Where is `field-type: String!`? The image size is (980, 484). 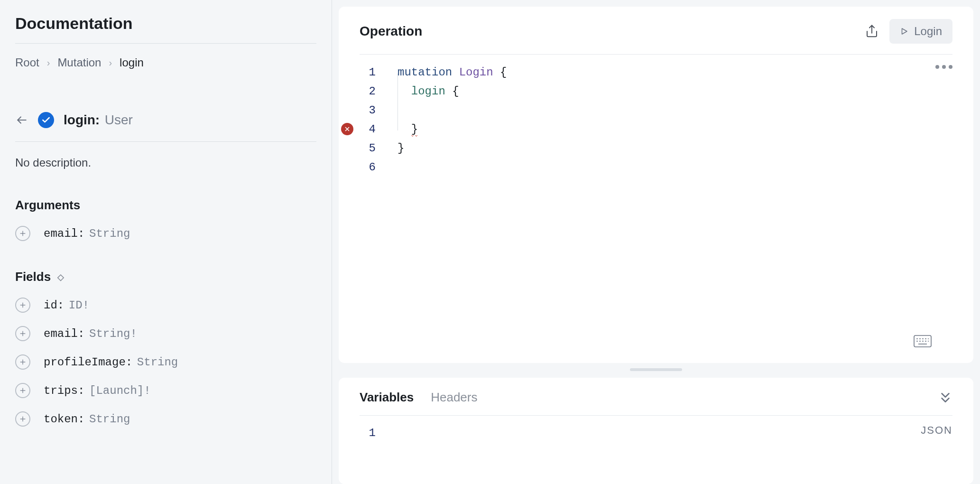 field-type: String! is located at coordinates (113, 334).